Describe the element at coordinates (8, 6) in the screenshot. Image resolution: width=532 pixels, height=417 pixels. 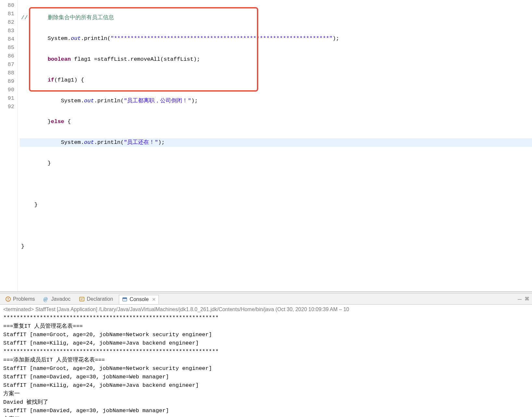
I see `line-number: 80` at that location.